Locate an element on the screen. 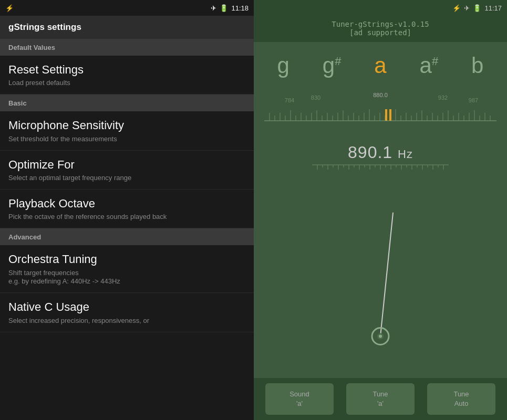 The image size is (507, 420). tune-button: Tune 'a' is located at coordinates (380, 399).